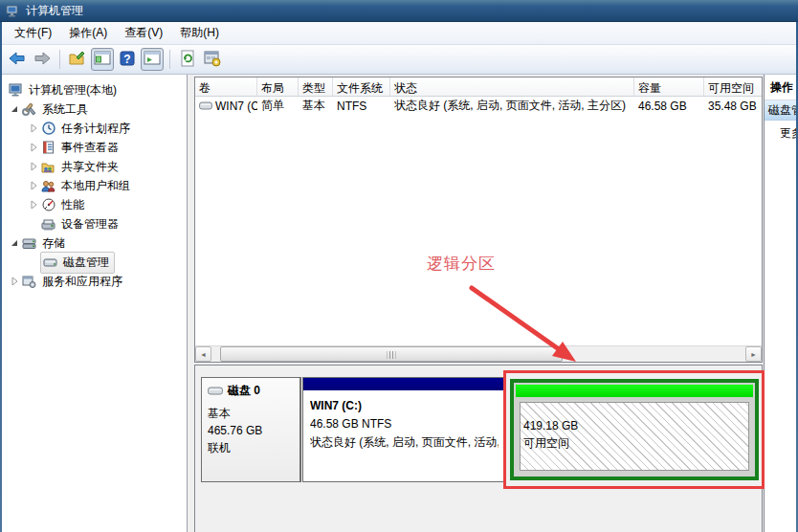 Image resolution: width=798 pixels, height=532 pixels. I want to click on title-bar: 计算机管理, so click(399, 11).